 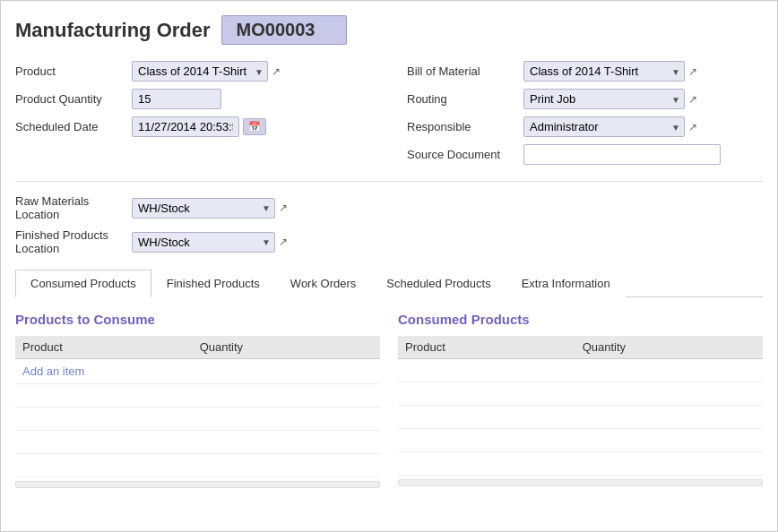 I want to click on bom-external-link, so click(x=693, y=72).